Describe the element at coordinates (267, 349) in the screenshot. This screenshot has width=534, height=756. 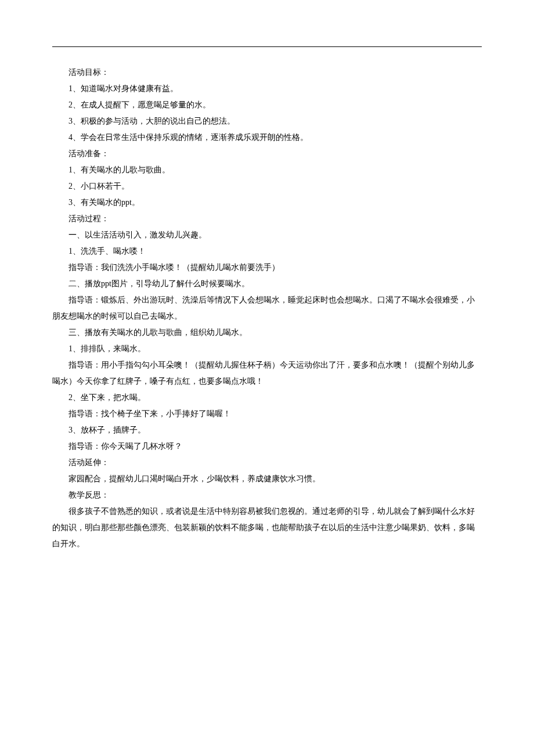
I see `paragraph: 1、排排队，来喝水。` at that location.